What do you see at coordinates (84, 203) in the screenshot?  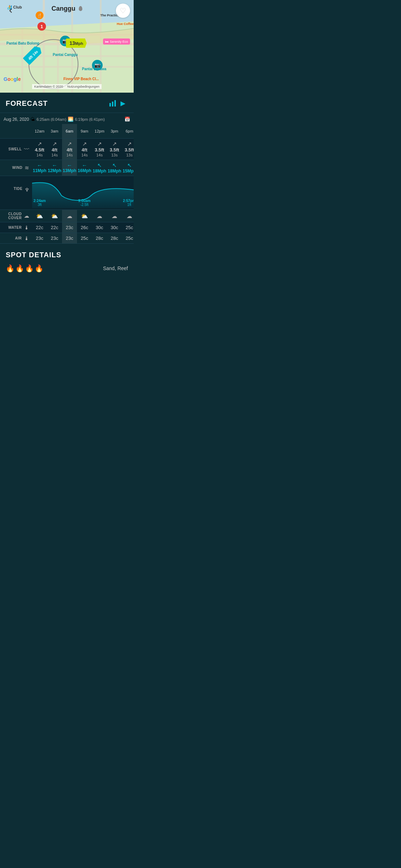 I see `tide-label-1: 9:00am -2.5ft` at bounding box center [84, 203].